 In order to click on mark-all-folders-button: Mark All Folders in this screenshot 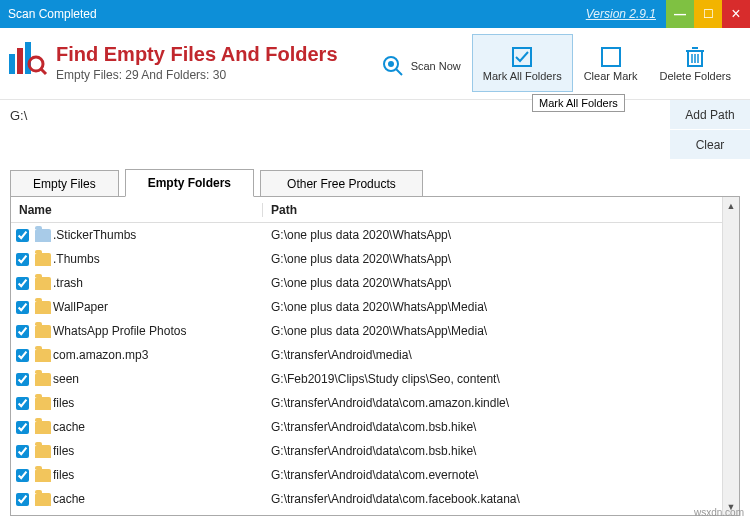, I will do `click(522, 63)`.